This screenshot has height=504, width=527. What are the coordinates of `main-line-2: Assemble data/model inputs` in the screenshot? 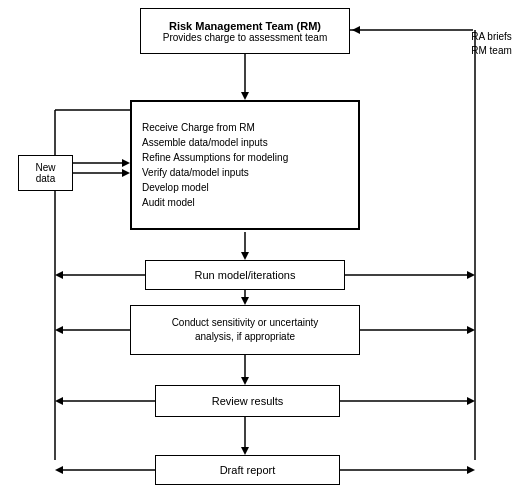 It's located at (215, 142).